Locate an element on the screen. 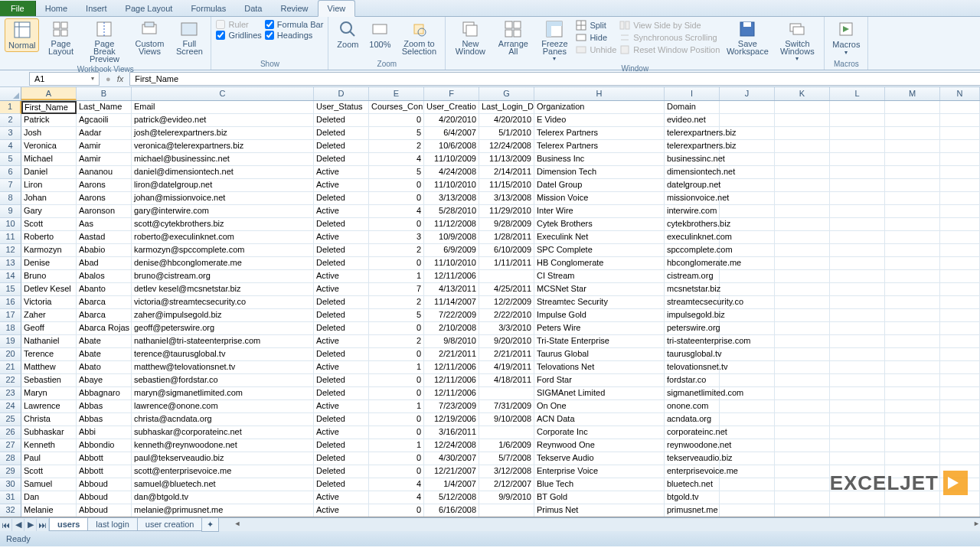  cell: 3/12/2008 is located at coordinates (507, 471).